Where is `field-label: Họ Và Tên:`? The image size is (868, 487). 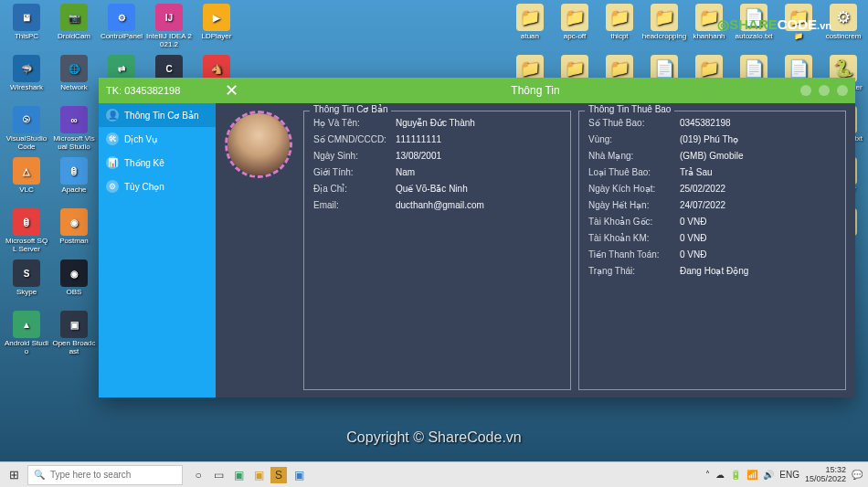
field-label: Họ Và Tên: is located at coordinates (353, 122).